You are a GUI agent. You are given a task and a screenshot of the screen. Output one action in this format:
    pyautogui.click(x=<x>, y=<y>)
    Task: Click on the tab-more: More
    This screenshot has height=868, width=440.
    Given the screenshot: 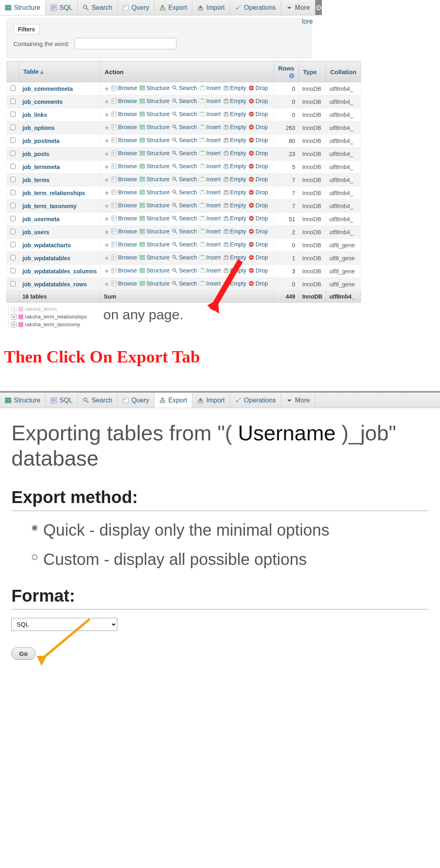 What is the action you would take?
    pyautogui.click(x=298, y=7)
    